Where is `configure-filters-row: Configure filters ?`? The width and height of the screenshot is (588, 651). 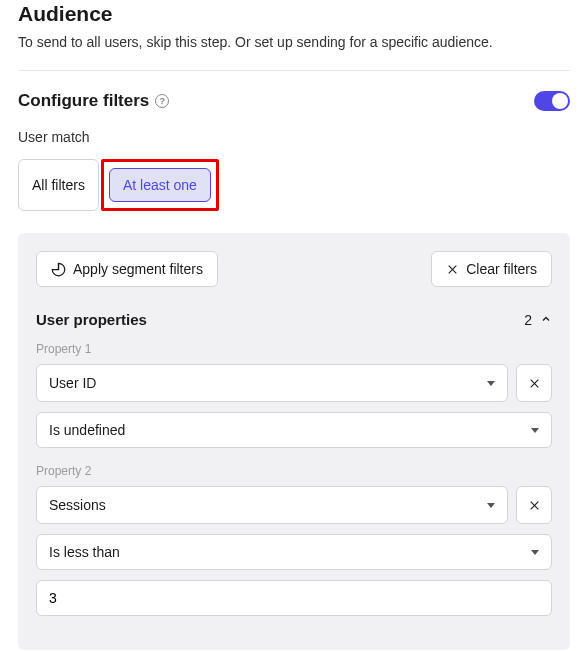
configure-filters-row: Configure filters ? is located at coordinates (294, 101).